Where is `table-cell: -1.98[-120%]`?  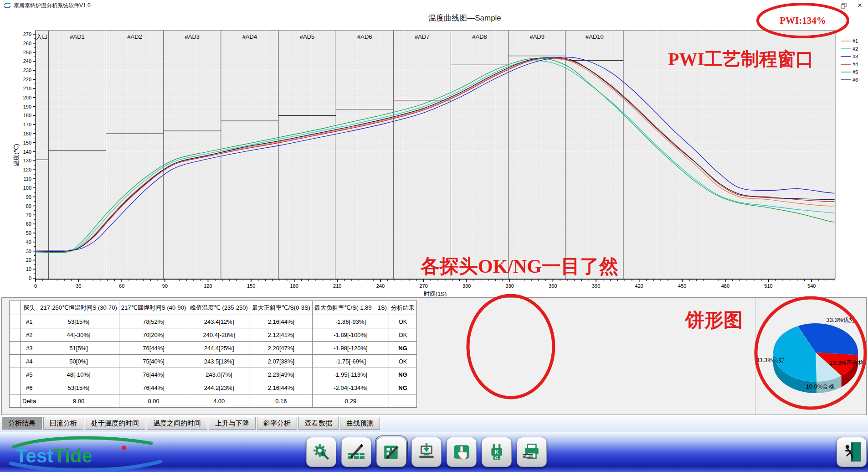
table-cell: -1.98[-120%] is located at coordinates (350, 348).